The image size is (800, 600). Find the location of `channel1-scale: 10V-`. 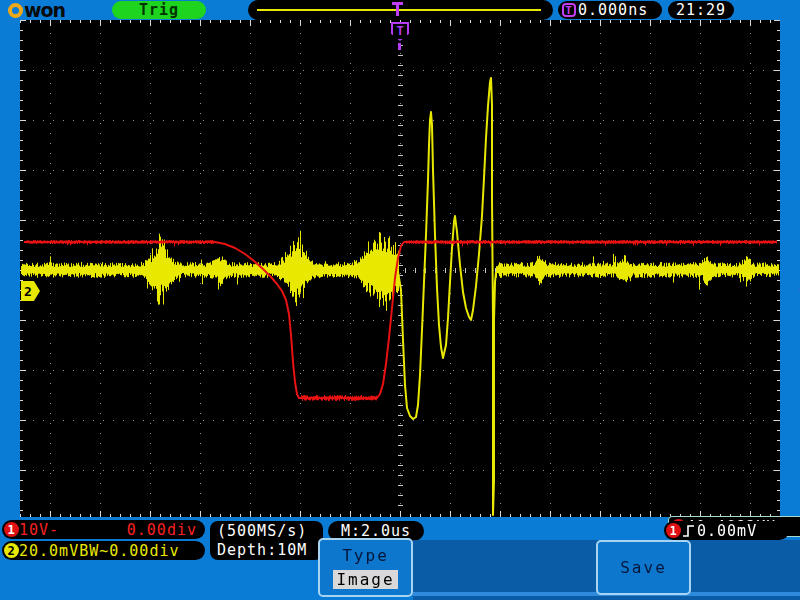

channel1-scale: 10V- is located at coordinates (39, 530).